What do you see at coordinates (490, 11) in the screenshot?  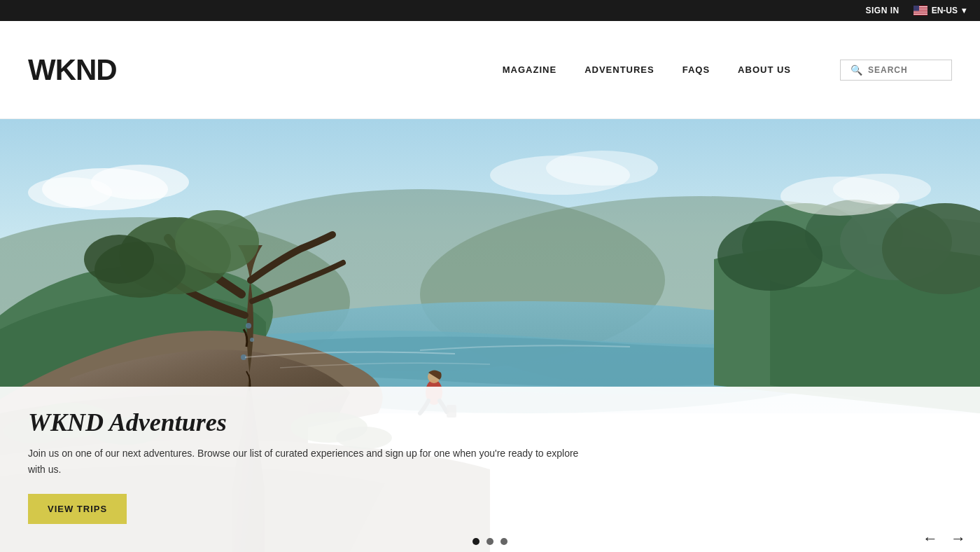 I see `top-bar: SIGN IN EN-US ▾` at bounding box center [490, 11].